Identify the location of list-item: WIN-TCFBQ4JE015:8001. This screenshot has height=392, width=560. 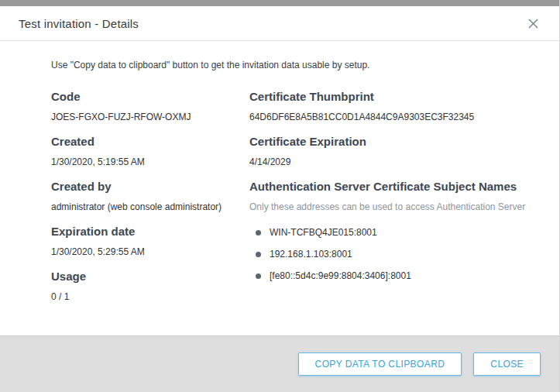
(395, 232).